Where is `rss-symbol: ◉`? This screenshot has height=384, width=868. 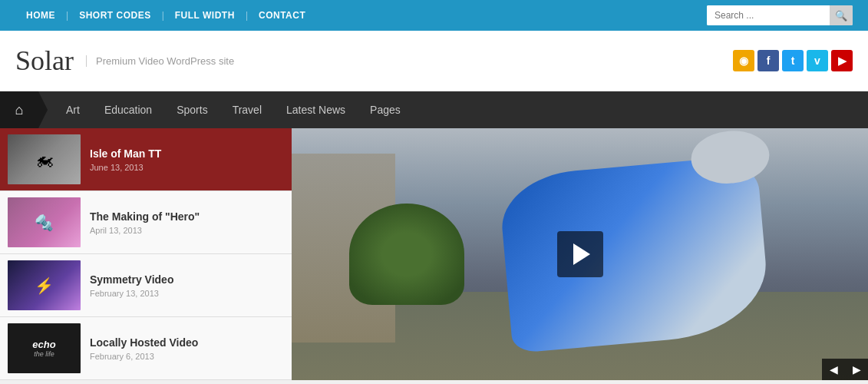 rss-symbol: ◉ is located at coordinates (744, 61).